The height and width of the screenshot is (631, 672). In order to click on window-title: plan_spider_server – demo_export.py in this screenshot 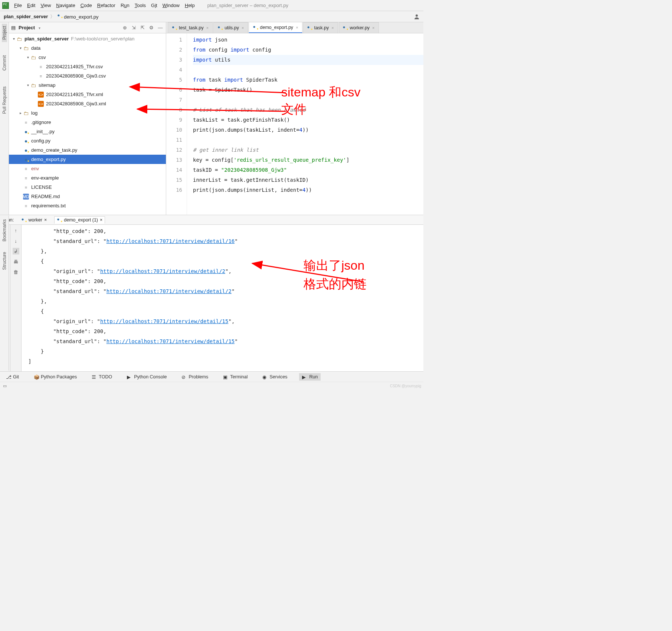, I will do `click(248, 5)`.